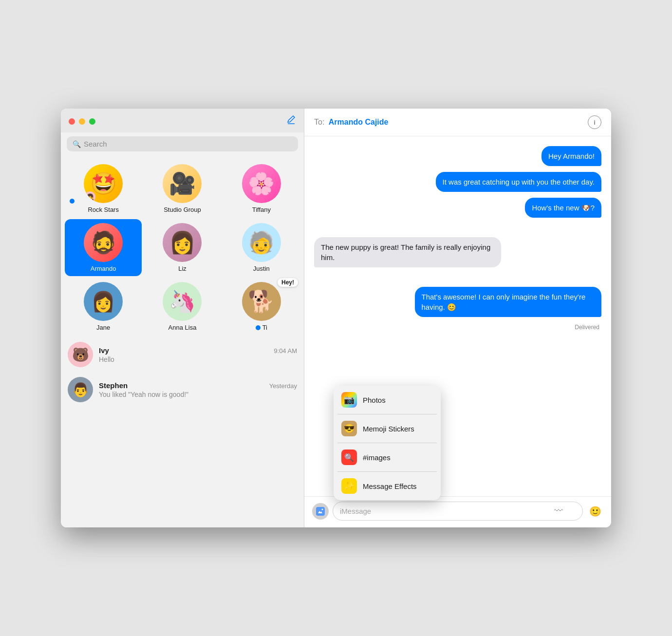 The width and height of the screenshot is (672, 636). Describe the element at coordinates (288, 282) in the screenshot. I see `hey-badge-ti: Hey!` at that location.